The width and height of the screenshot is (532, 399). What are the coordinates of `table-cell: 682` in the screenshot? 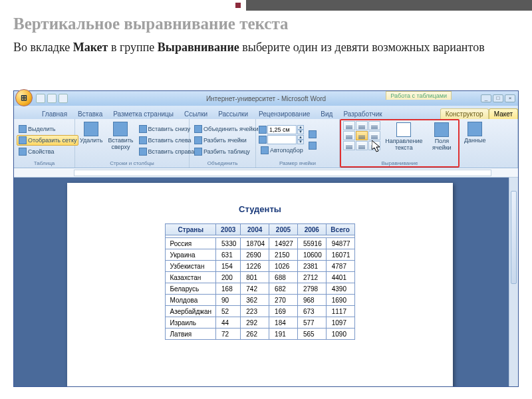 It's located at (283, 289).